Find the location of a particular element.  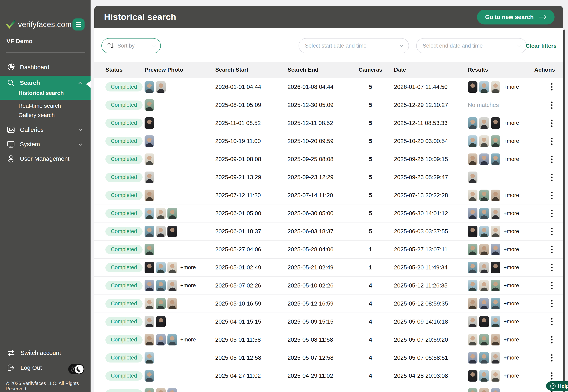

switch-arrows-icon is located at coordinates (11, 353).